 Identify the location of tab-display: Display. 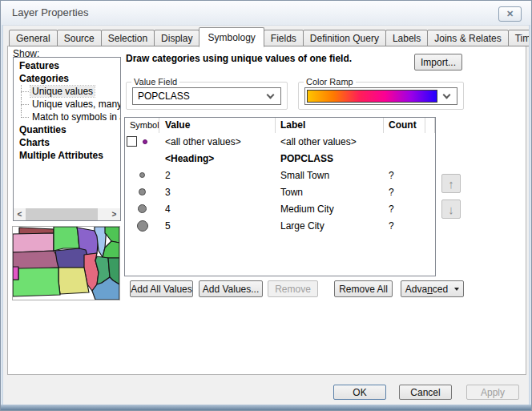
(176, 38).